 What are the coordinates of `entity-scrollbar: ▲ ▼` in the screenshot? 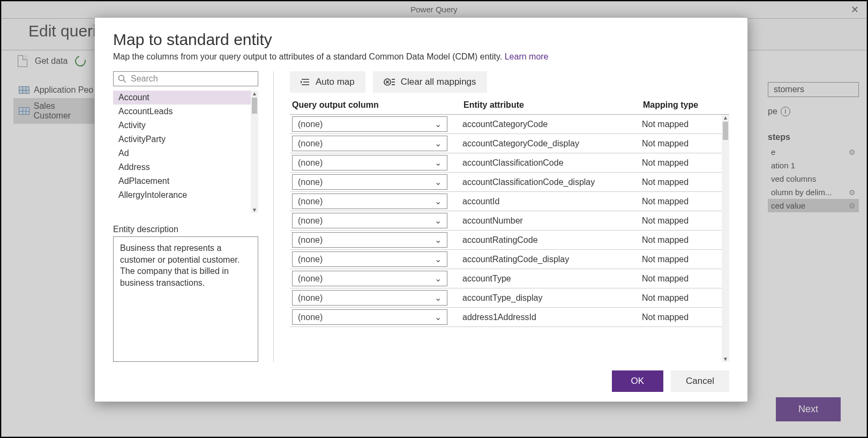 It's located at (255, 152).